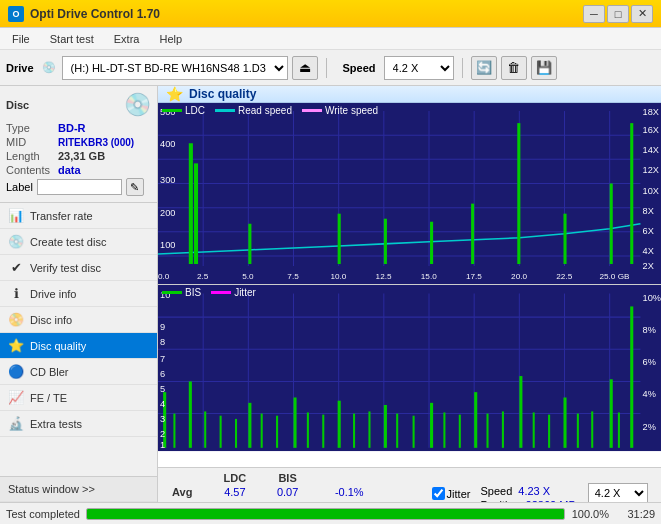 This screenshot has height=524, width=661. I want to click on controls-area: 4.2 X Start full Start part, so click(618, 486).